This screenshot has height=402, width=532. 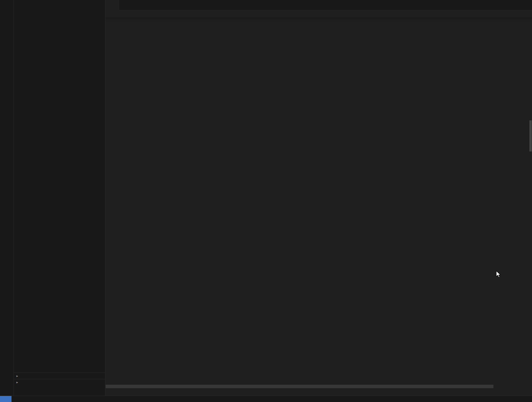 What do you see at coordinates (6, 399) in the screenshot?
I see `remote-indicator` at bounding box center [6, 399].